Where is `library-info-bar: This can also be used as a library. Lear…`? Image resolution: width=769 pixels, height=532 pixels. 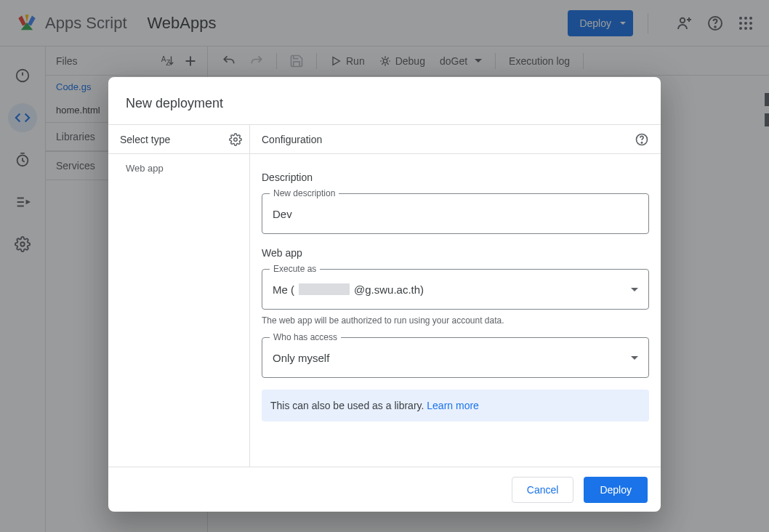
library-info-bar: This can also be used as a library. Lear… is located at coordinates (455, 406).